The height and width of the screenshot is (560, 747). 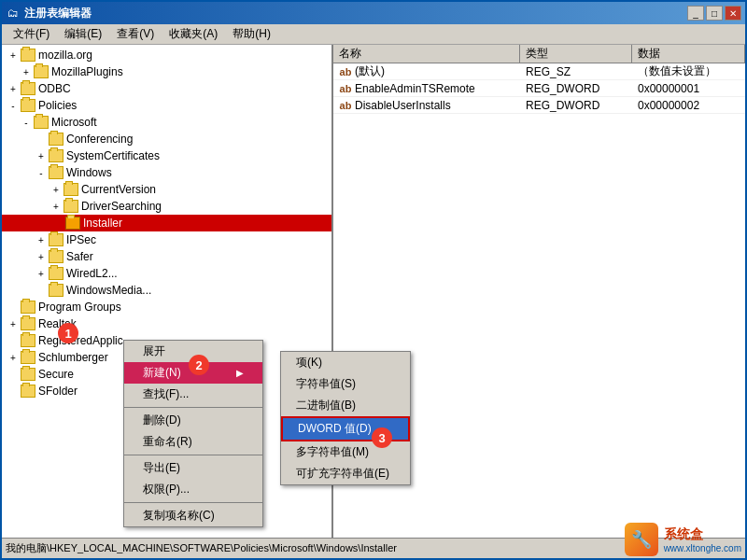 What do you see at coordinates (540, 72) in the screenshot?
I see `table-row: ab (默认) REG_SZ （数值未设置）` at bounding box center [540, 72].